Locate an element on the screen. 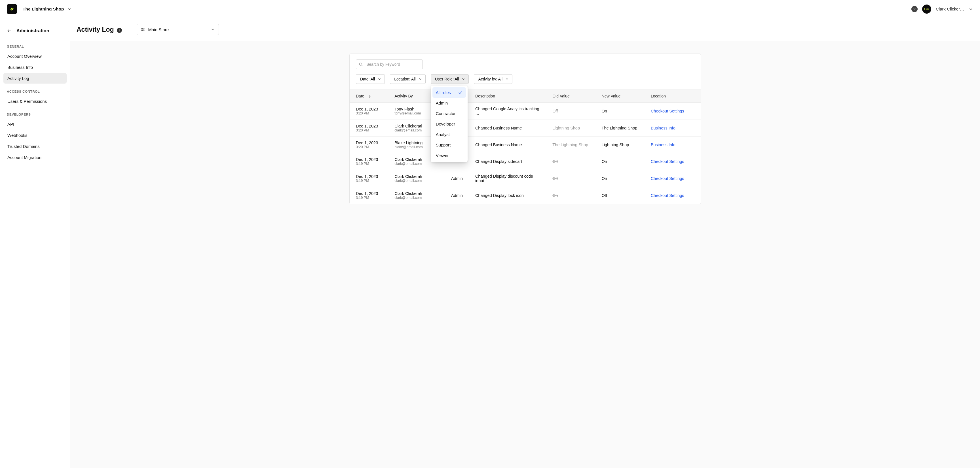 The image size is (980, 468). row-description: Changed Display discount code input is located at coordinates (508, 179).